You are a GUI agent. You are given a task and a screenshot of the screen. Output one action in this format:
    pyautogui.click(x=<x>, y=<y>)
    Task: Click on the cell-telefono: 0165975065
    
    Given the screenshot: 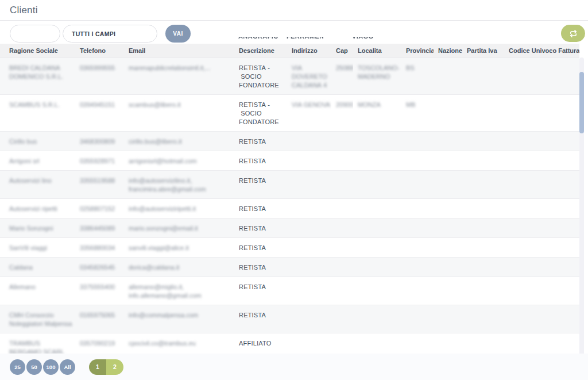 What is the action you would take?
    pyautogui.click(x=98, y=315)
    